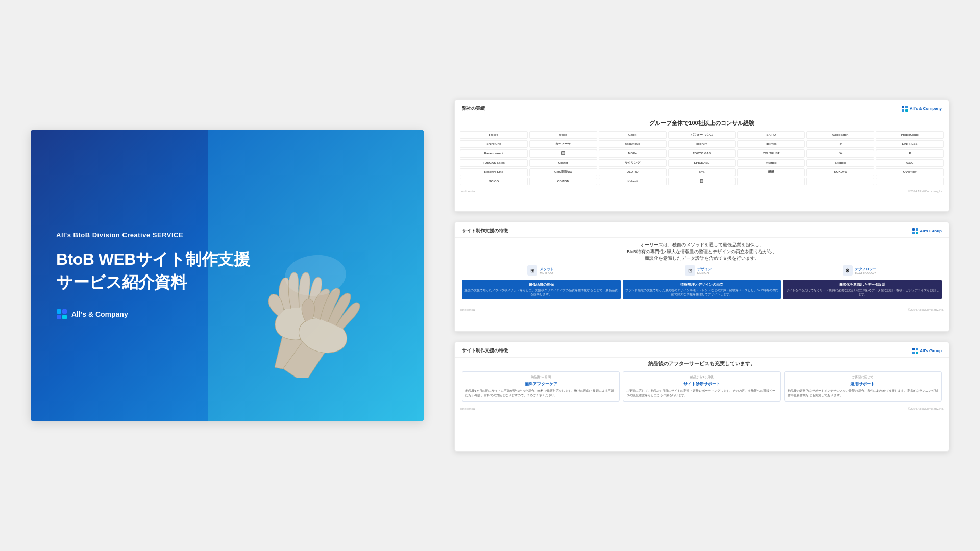 The width and height of the screenshot is (980, 551). Describe the element at coordinates (494, 172) in the screenshot. I see `logo-cell: Reserve Line` at that location.